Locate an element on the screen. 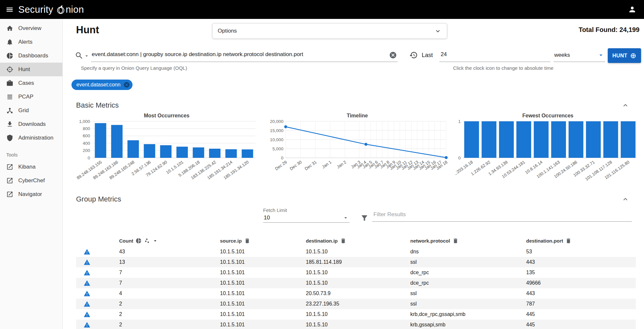 This screenshot has height=329, width=644. query-input is located at coordinates (244, 56).